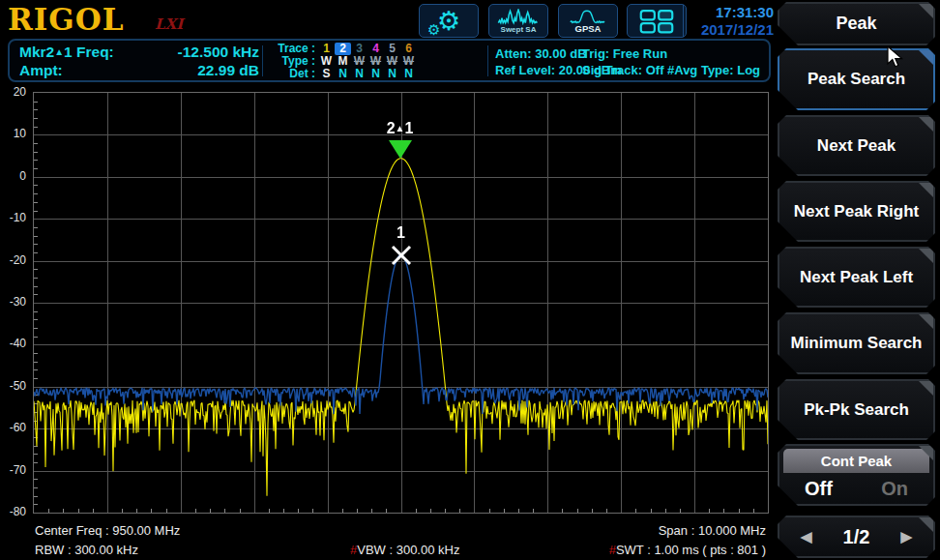  What do you see at coordinates (857, 145) in the screenshot?
I see `softkey-next-peak: Next Peak` at bounding box center [857, 145].